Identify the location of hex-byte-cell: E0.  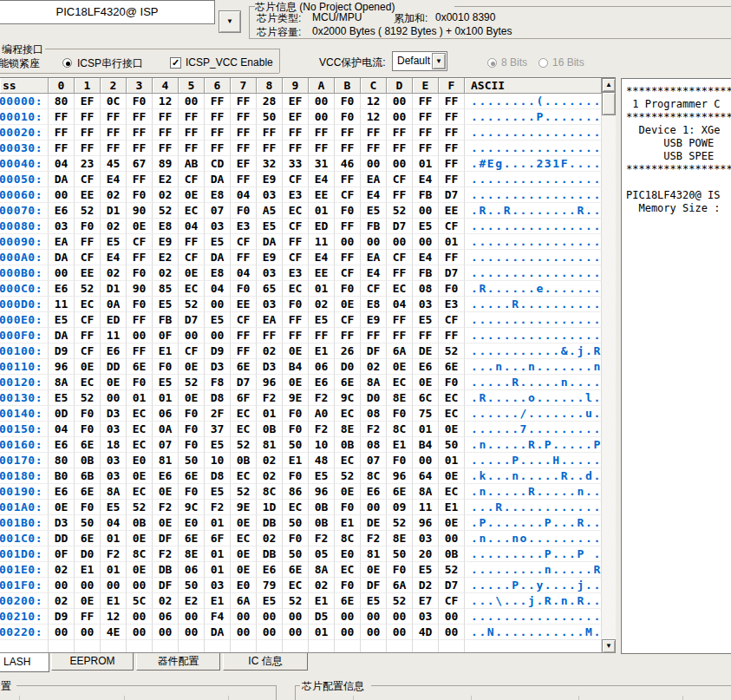
(348, 554).